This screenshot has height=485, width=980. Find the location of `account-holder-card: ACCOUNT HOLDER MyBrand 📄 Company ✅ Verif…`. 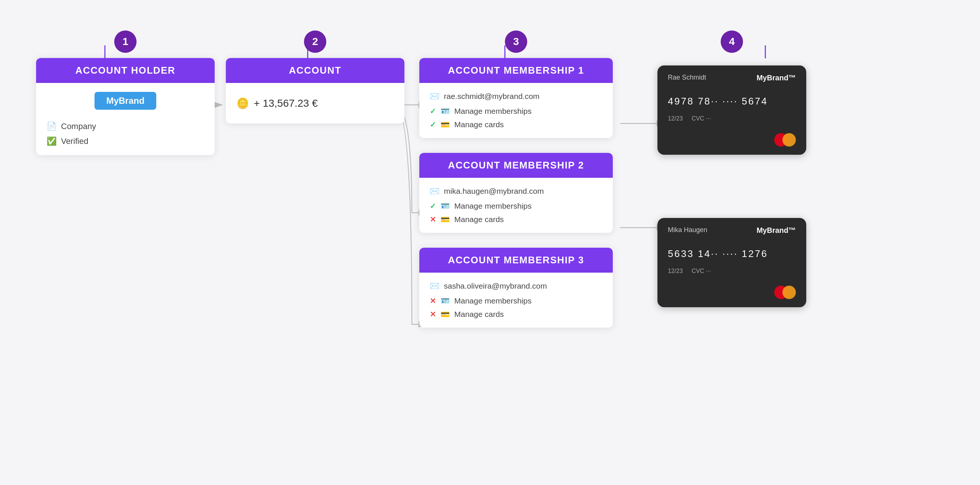

account-holder-card: ACCOUNT HOLDER MyBrand 📄 Company ✅ Verif… is located at coordinates (126, 107).